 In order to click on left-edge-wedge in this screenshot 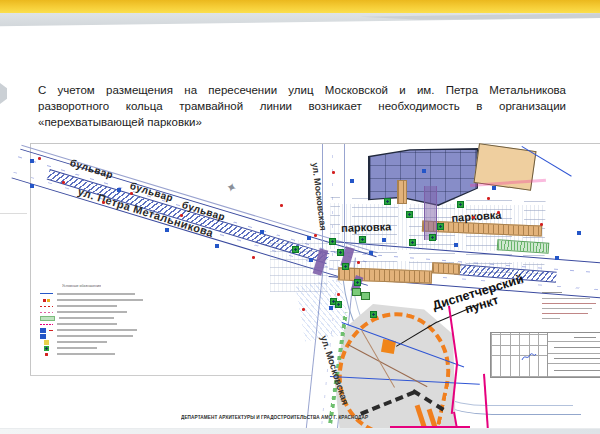, I will do `click(4, 94)`.